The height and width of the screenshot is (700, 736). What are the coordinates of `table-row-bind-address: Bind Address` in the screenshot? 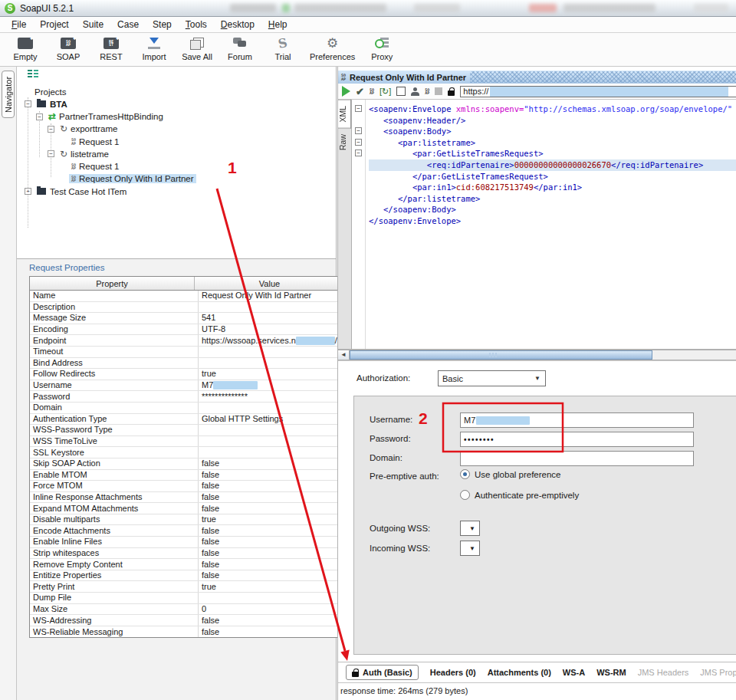 It's located at (187, 363).